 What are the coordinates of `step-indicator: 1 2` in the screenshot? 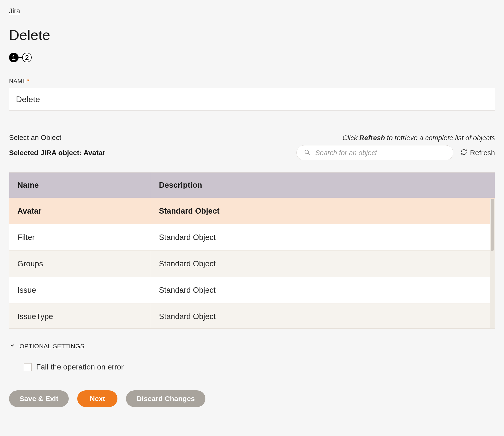 It's located at (252, 57).